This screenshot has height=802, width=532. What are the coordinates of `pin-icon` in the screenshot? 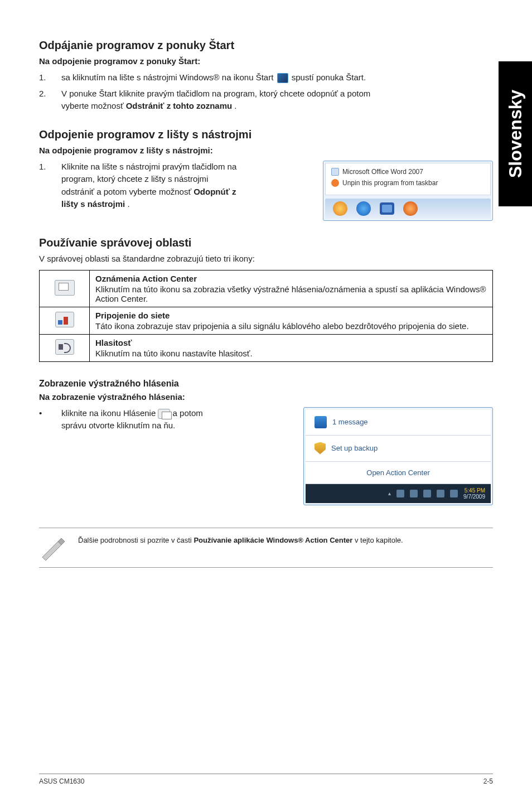 It's located at (335, 183).